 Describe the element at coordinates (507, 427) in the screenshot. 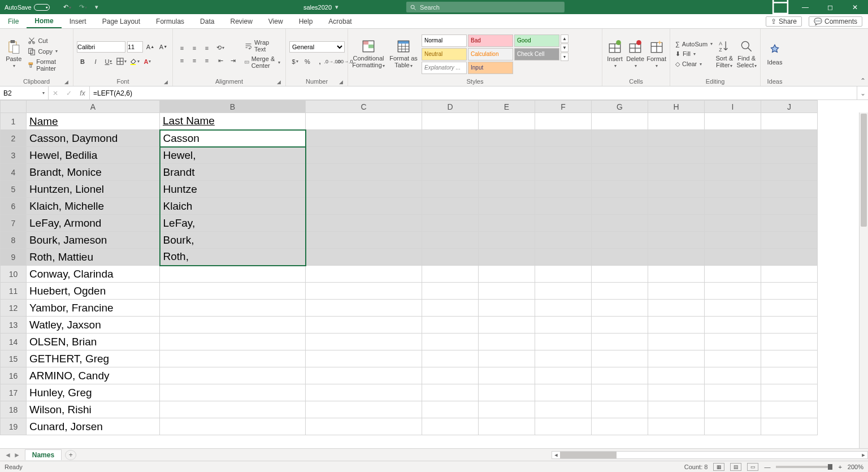

I see `cell-E19` at that location.